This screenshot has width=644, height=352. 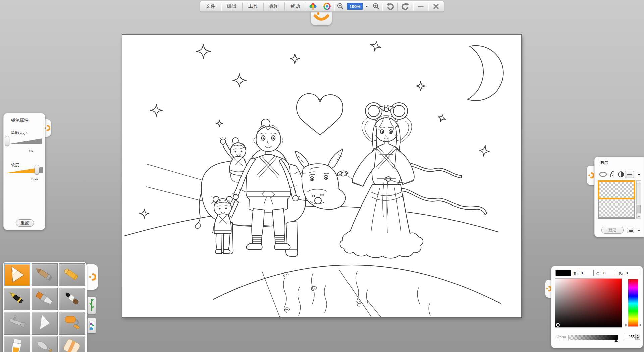 What do you see at coordinates (72, 323) in the screenshot?
I see `tool-paint-roller` at bounding box center [72, 323].